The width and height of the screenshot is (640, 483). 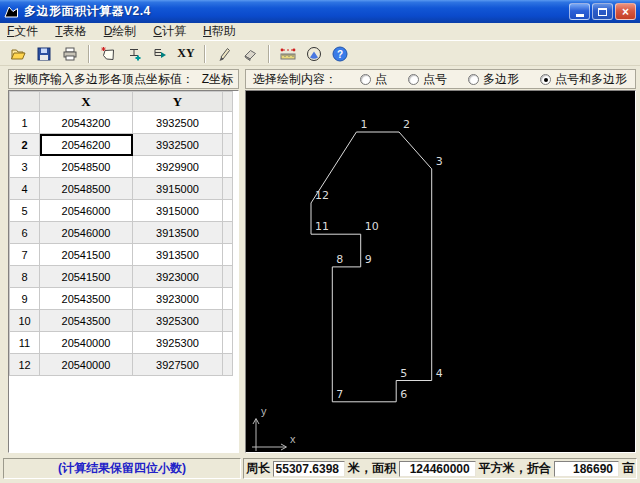 What do you see at coordinates (602, 12) in the screenshot?
I see `maximize-button` at bounding box center [602, 12].